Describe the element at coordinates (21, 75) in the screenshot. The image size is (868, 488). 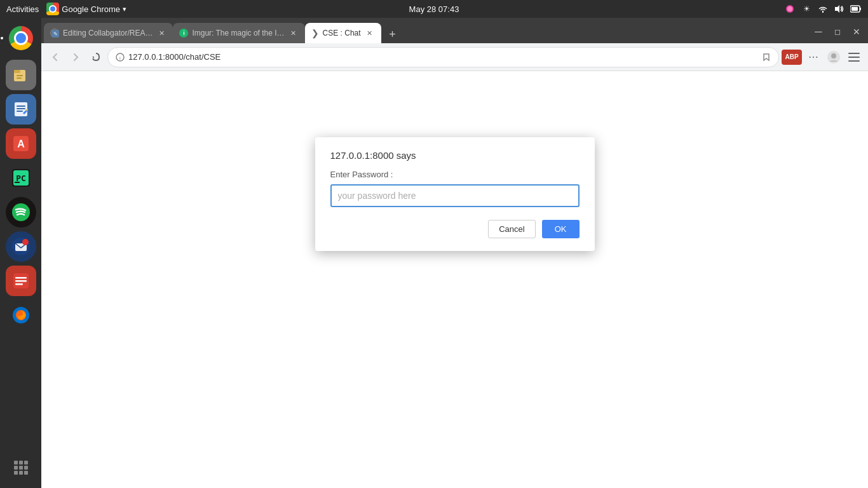
I see `files-icon` at that location.